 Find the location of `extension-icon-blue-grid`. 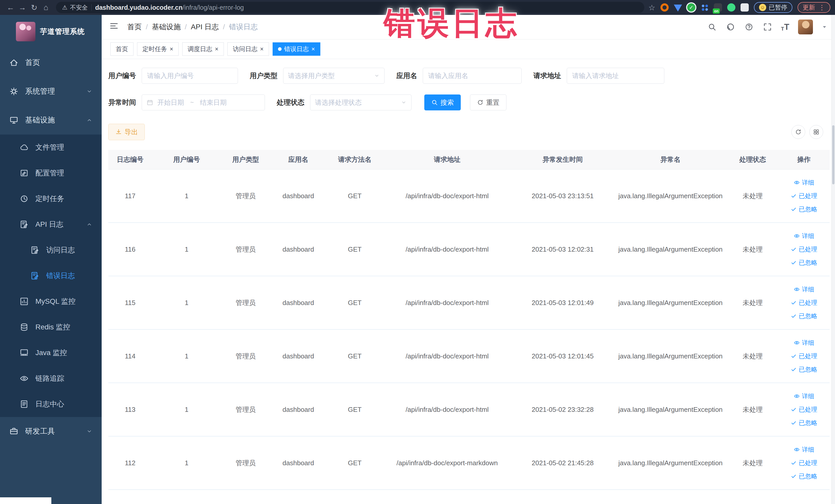

extension-icon-blue-grid is located at coordinates (705, 7).